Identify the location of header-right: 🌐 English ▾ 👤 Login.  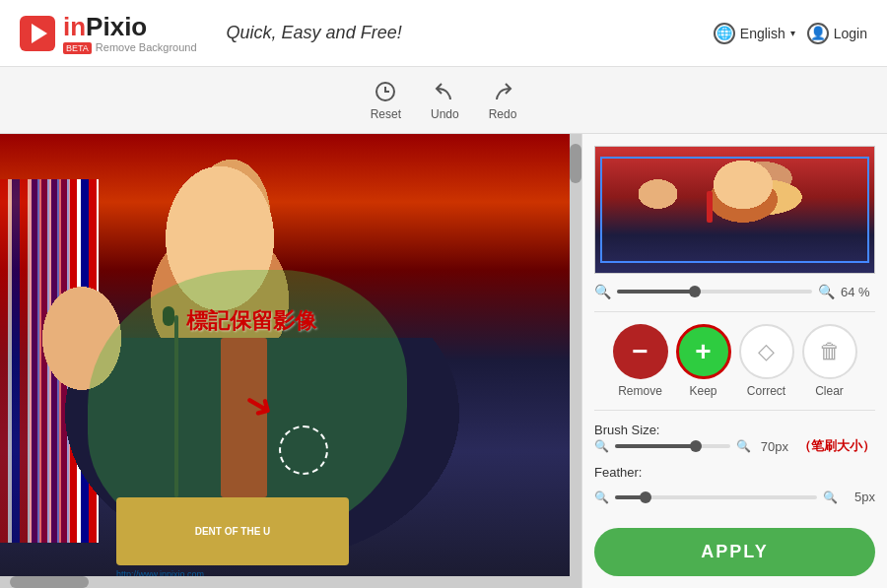
(790, 33).